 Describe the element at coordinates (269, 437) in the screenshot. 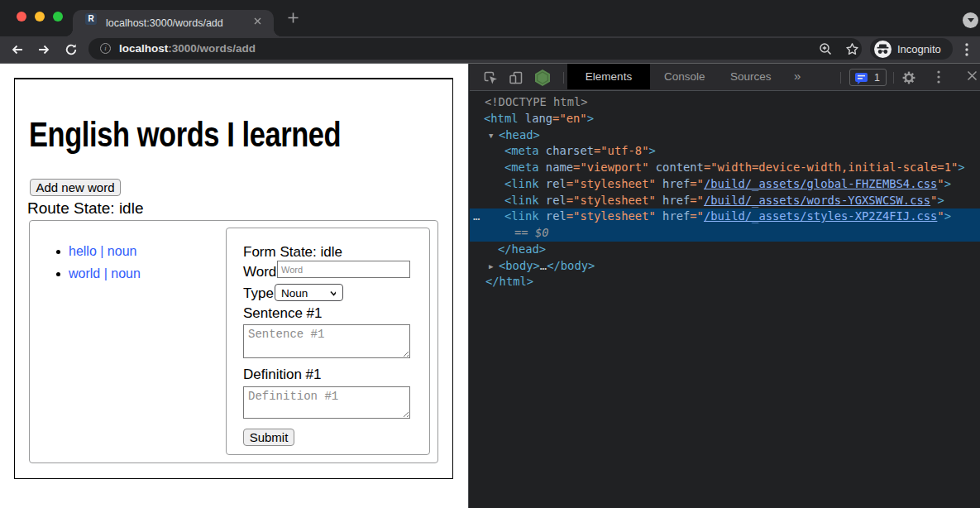

I see `submit-button: Submit` at that location.